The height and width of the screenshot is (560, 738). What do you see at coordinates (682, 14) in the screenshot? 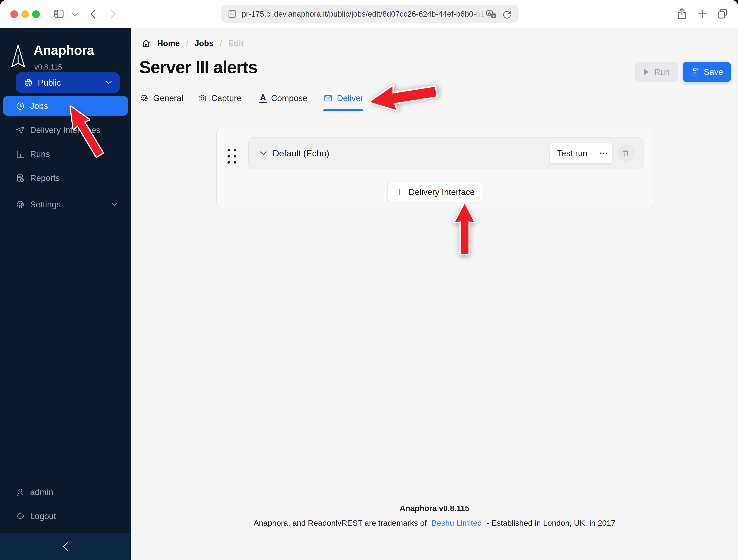
I see `share-icon` at bounding box center [682, 14].